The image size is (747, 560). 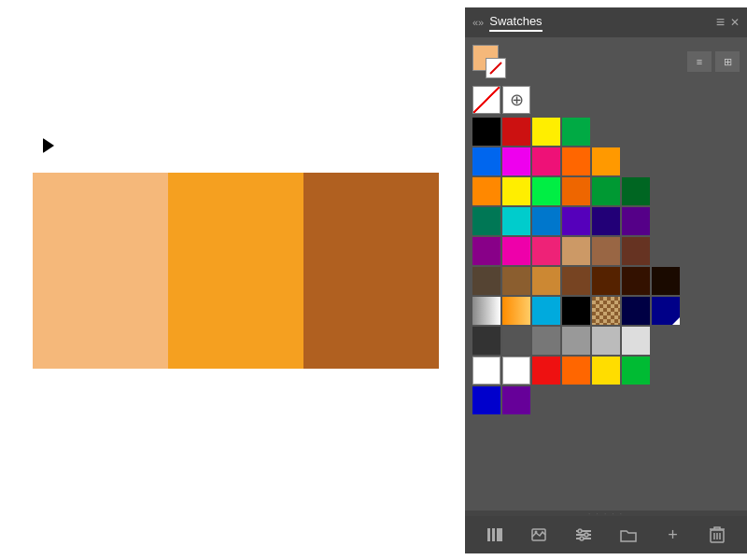 I want to click on panel-controls: ≡ ✕, so click(x=728, y=22).